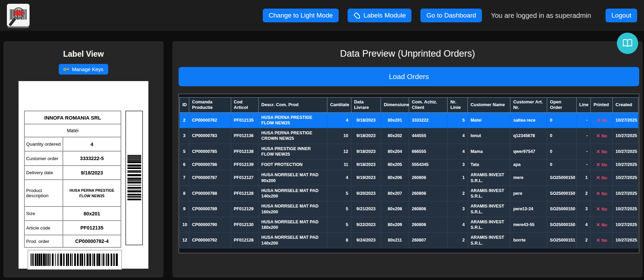 The image size is (644, 280). What do you see at coordinates (210, 152) in the screenshot?
I see `order-cell: CP00000785` at bounding box center [210, 152].